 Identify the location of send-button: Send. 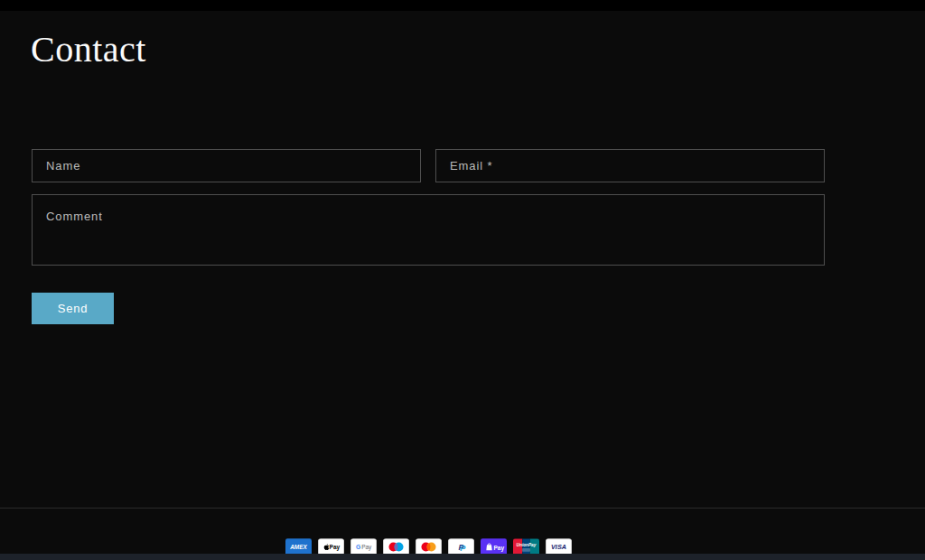
(72, 309).